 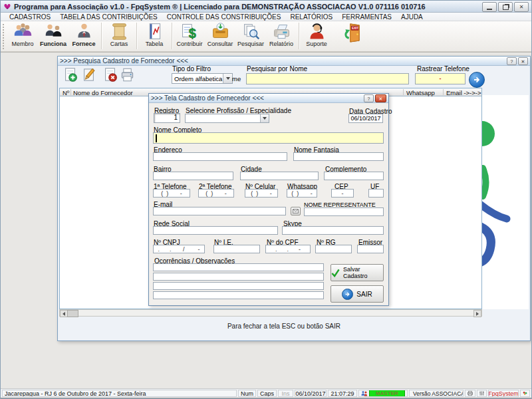 What do you see at coordinates (505, 7) in the screenshot?
I see `restore-icon` at bounding box center [505, 7].